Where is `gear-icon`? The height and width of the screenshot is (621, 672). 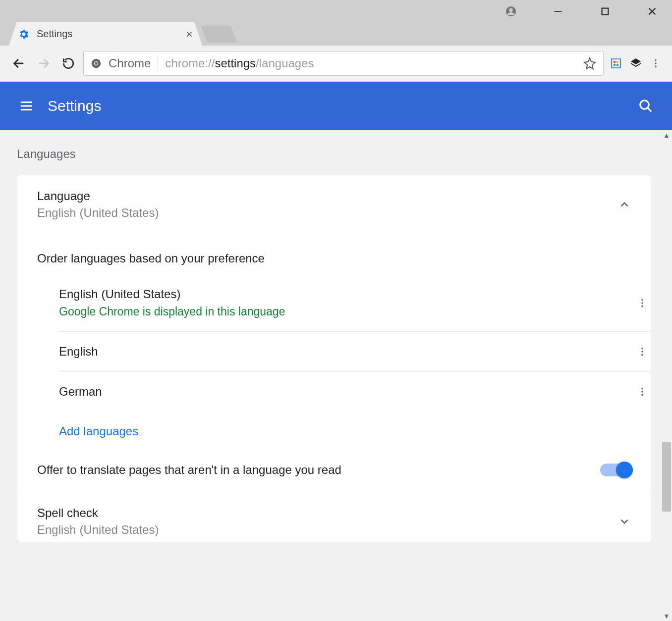 gear-icon is located at coordinates (24, 34).